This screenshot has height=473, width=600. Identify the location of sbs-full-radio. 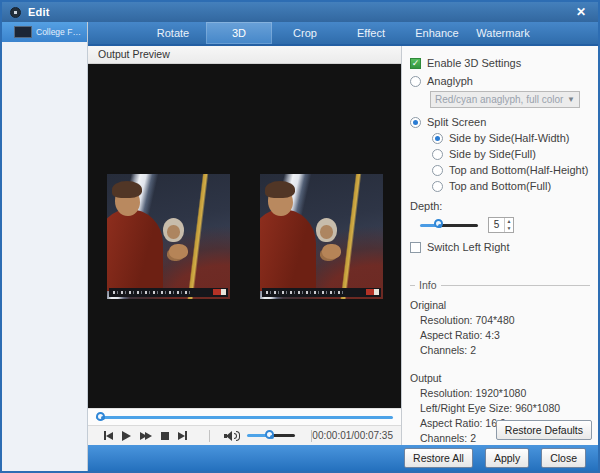
(438, 154).